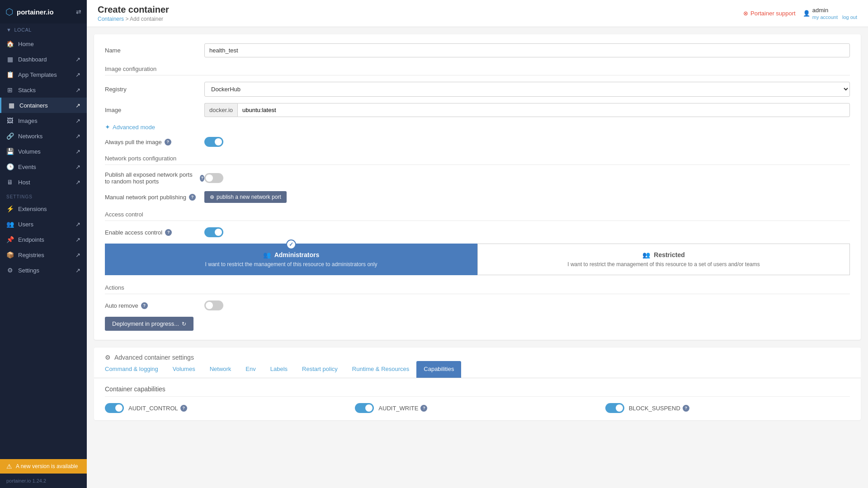 The height and width of the screenshot is (488, 868). What do you see at coordinates (10, 151) in the screenshot?
I see `volumes-icon: 💾` at bounding box center [10, 151].